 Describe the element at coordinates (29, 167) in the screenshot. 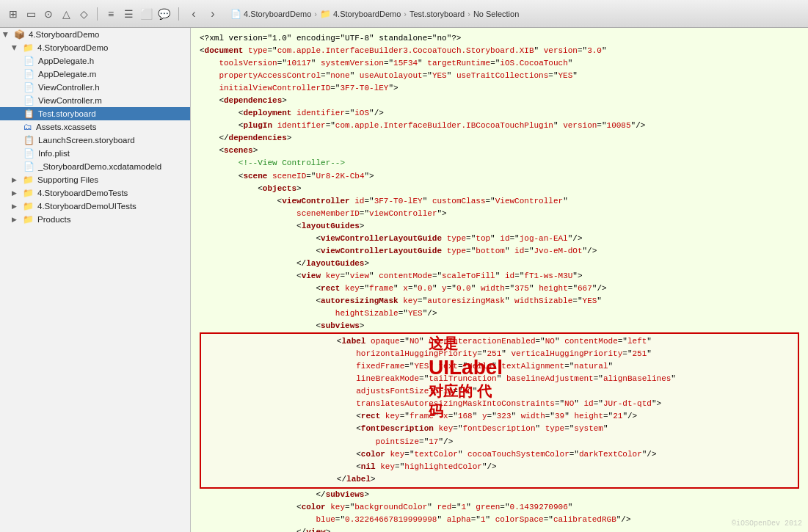

I see `data-icon: 📄` at that location.